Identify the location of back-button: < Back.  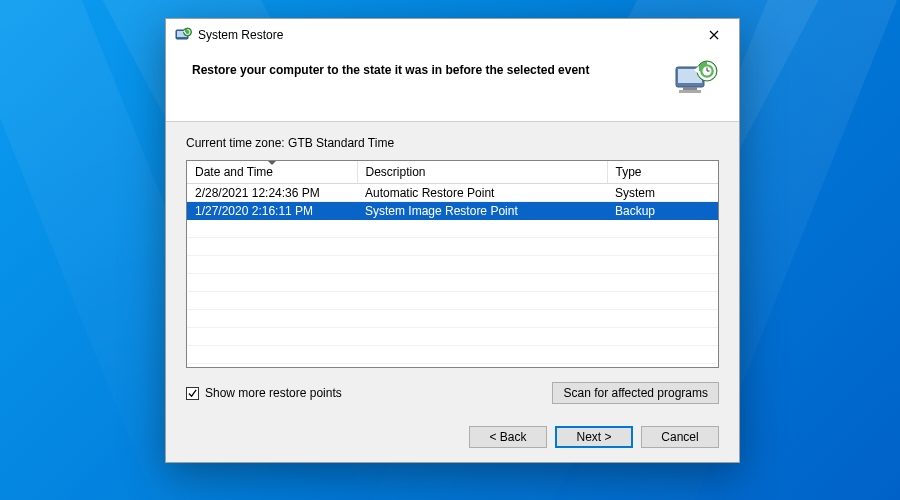
(508, 437).